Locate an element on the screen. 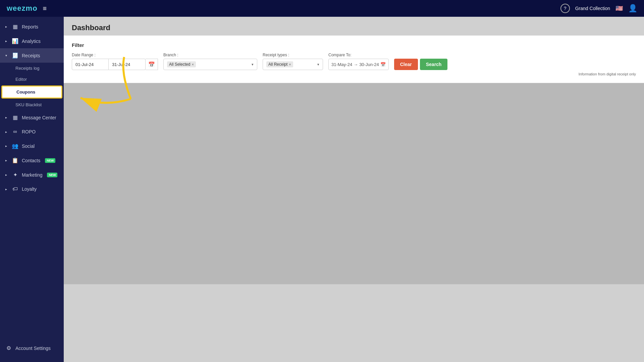  branch-tag-remove: × is located at coordinates (193, 64).